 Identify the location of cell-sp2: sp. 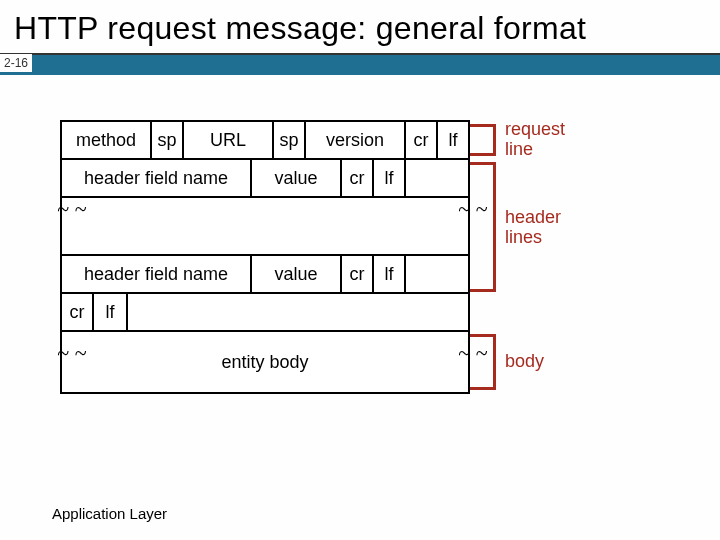
(289, 140).